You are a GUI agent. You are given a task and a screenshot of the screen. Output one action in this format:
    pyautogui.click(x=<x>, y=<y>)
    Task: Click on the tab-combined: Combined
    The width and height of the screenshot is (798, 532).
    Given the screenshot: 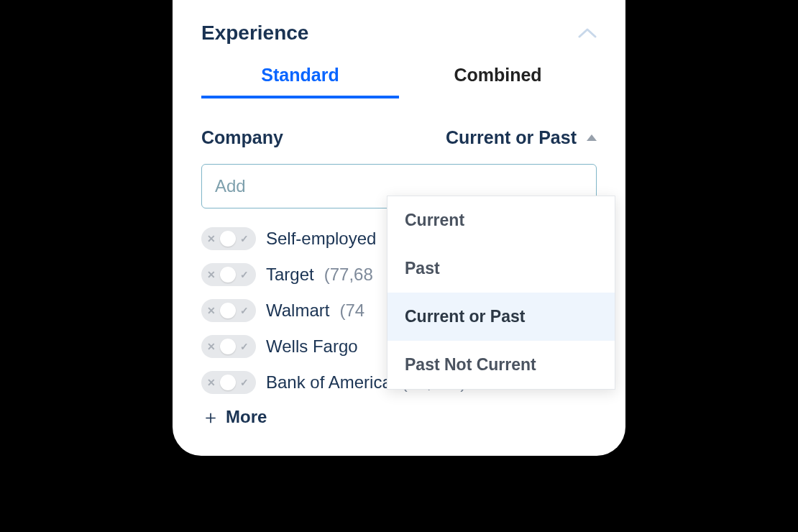 What is the action you would take?
    pyautogui.click(x=497, y=82)
    